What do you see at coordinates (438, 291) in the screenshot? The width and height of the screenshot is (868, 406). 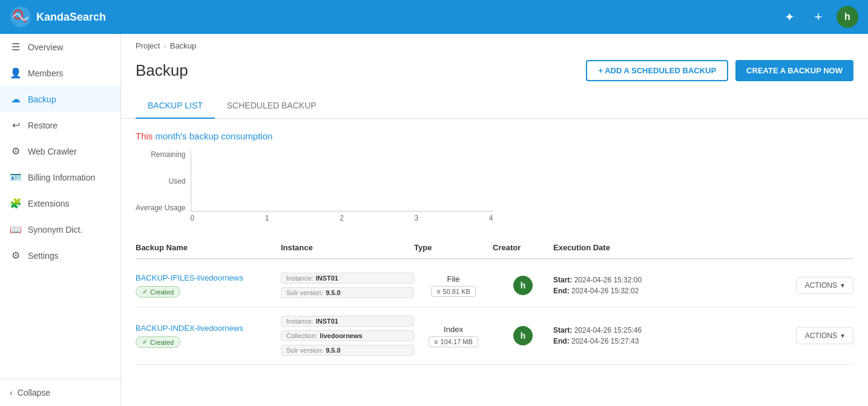 I see `list-icon-0: ≡` at bounding box center [438, 291].